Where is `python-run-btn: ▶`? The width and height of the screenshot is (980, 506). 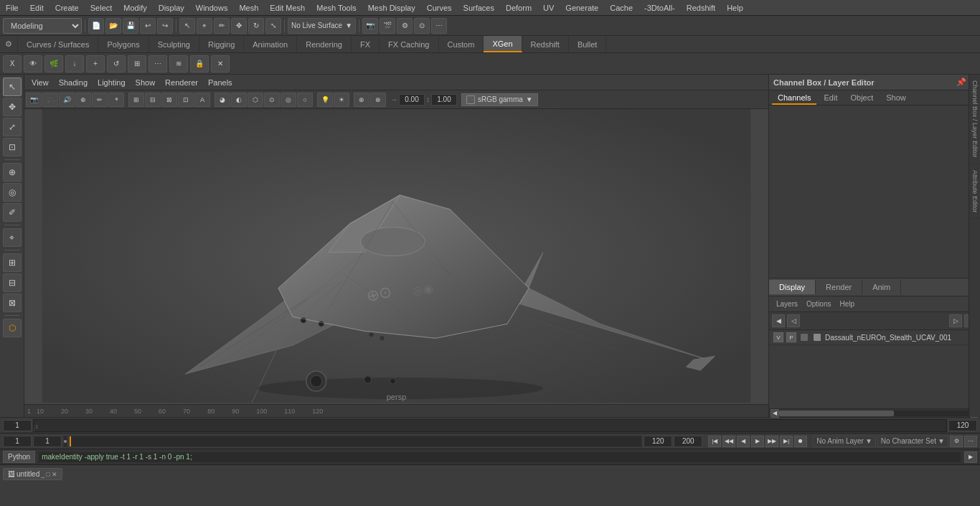
python-run-btn: ▶ is located at coordinates (971, 457).